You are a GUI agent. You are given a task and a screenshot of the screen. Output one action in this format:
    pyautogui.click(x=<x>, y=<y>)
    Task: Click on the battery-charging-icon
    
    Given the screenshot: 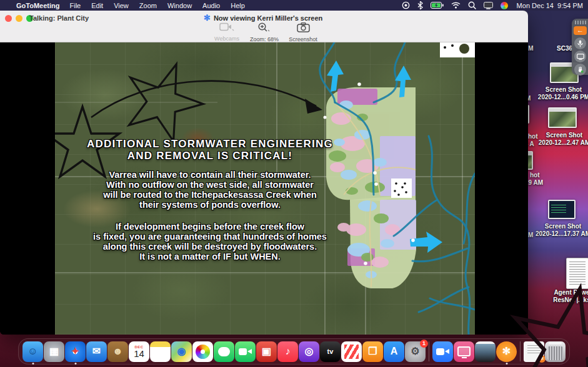 What is the action you would take?
    pyautogui.click(x=437, y=5)
    